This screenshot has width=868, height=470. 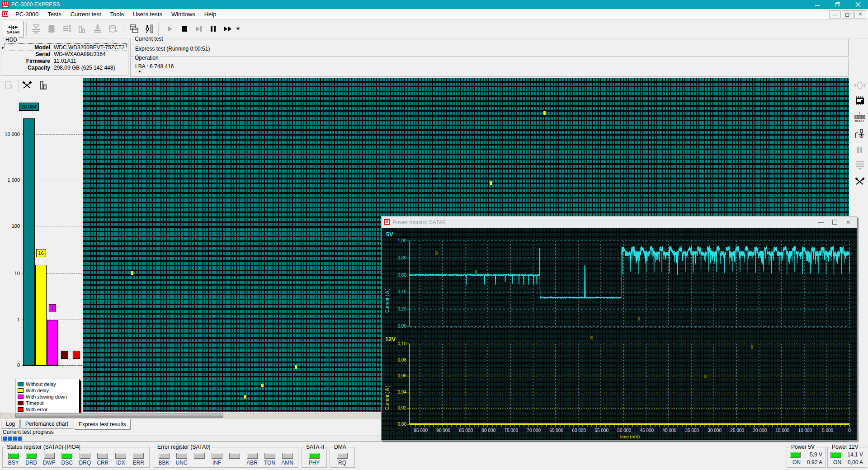 What do you see at coordinates (402, 309) in the screenshot?
I see `pm-chart-text: 0,20` at bounding box center [402, 309].